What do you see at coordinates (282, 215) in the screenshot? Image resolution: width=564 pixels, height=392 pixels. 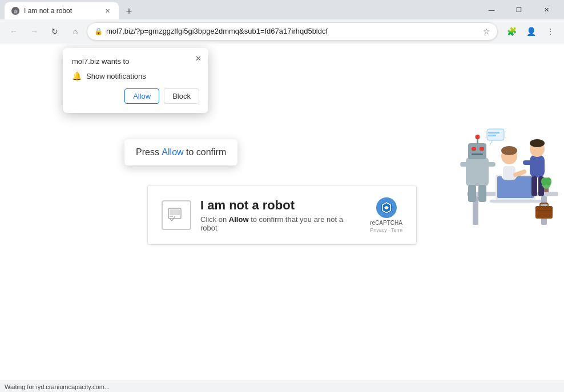 I see `captcha-card: I am not a robot Click on Allow to confi…` at bounding box center [282, 215].